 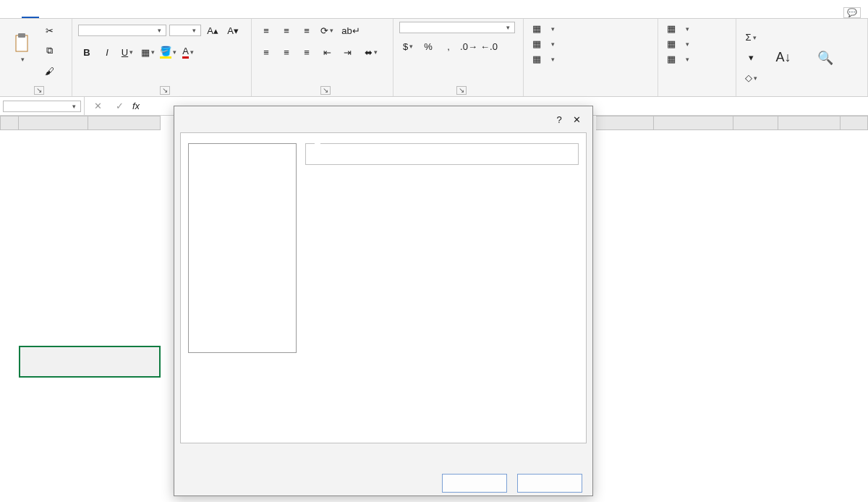 I want to click on delete-icon: ▦, so click(x=671, y=43).